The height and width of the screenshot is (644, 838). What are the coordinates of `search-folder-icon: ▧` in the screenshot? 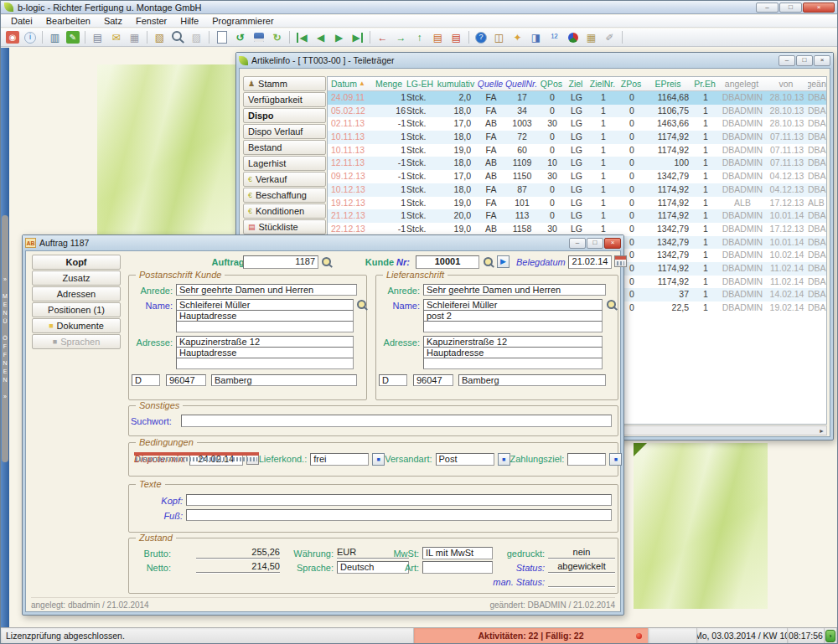 It's located at (159, 37).